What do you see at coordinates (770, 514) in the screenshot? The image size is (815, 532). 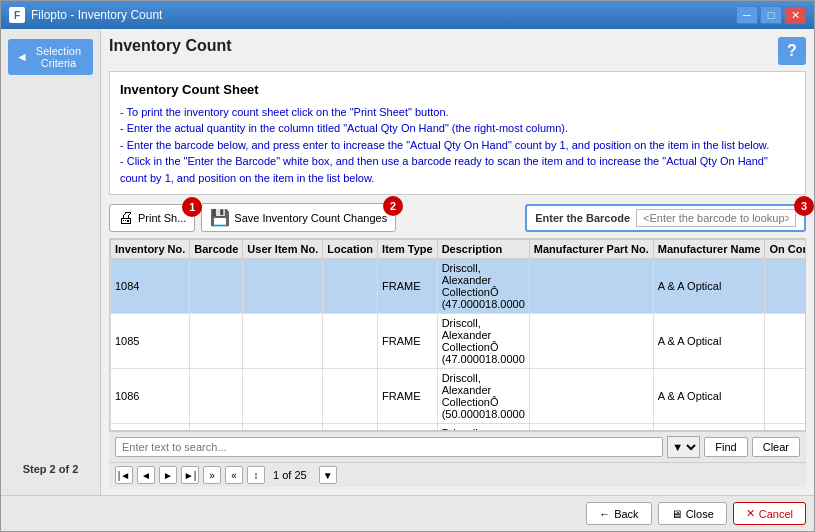 I see `cancel-button: ✕ Cancel` at bounding box center [770, 514].